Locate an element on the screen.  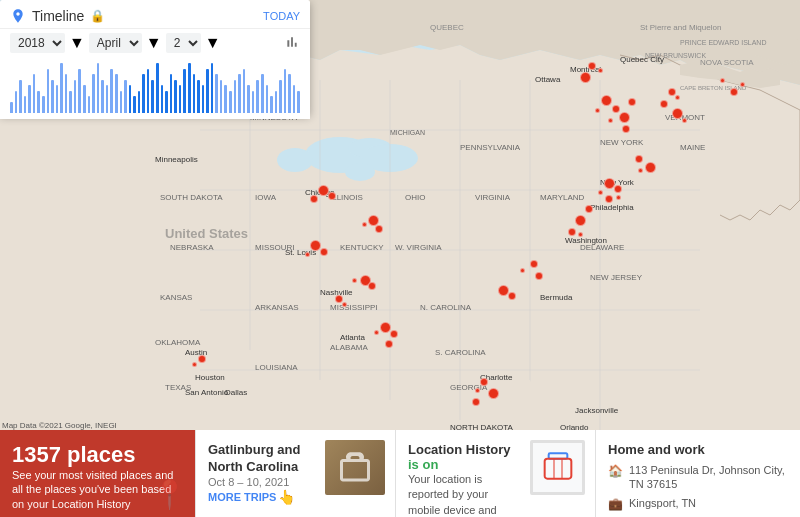
chart-view-button is located at coordinates (292, 44).